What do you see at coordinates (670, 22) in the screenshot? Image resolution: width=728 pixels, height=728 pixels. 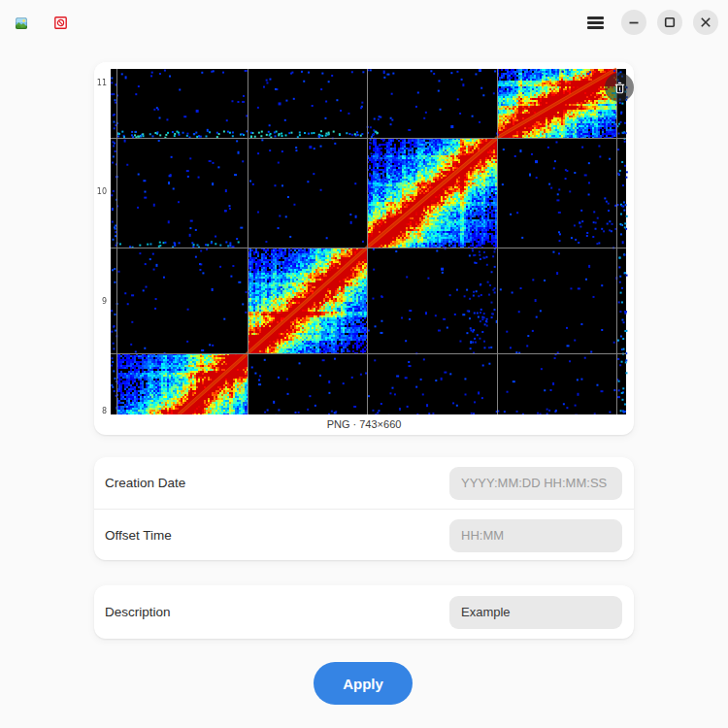 I see `maximize-button` at bounding box center [670, 22].